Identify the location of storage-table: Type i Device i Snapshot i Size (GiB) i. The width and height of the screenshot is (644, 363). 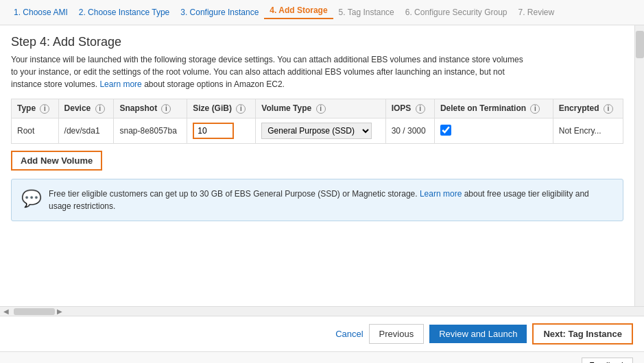
(317, 121).